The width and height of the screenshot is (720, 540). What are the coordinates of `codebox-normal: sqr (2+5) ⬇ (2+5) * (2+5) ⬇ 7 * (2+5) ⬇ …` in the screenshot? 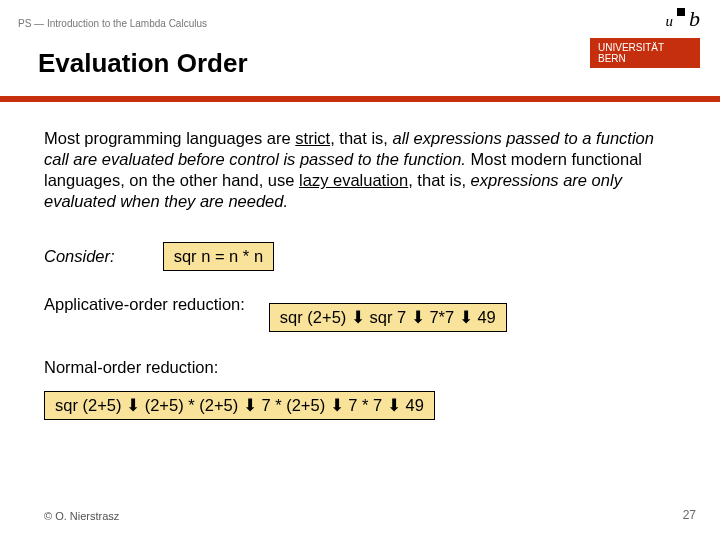 It's located at (240, 406).